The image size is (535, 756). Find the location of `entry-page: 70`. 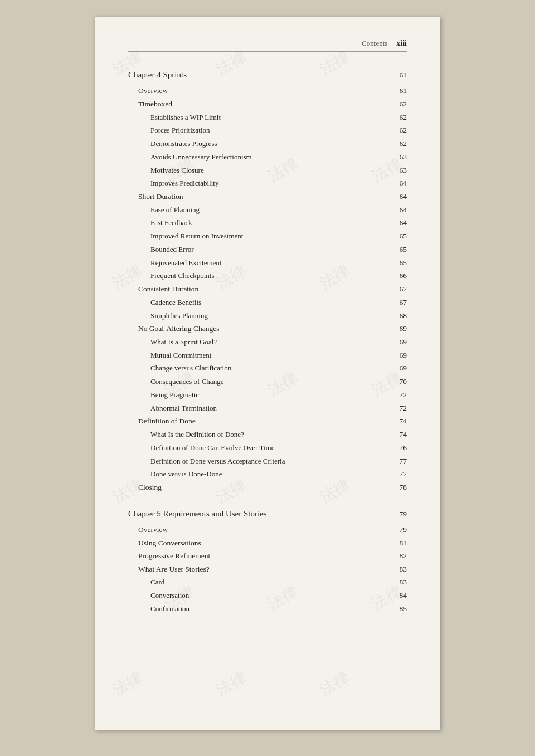

entry-page: 70 is located at coordinates (399, 382).